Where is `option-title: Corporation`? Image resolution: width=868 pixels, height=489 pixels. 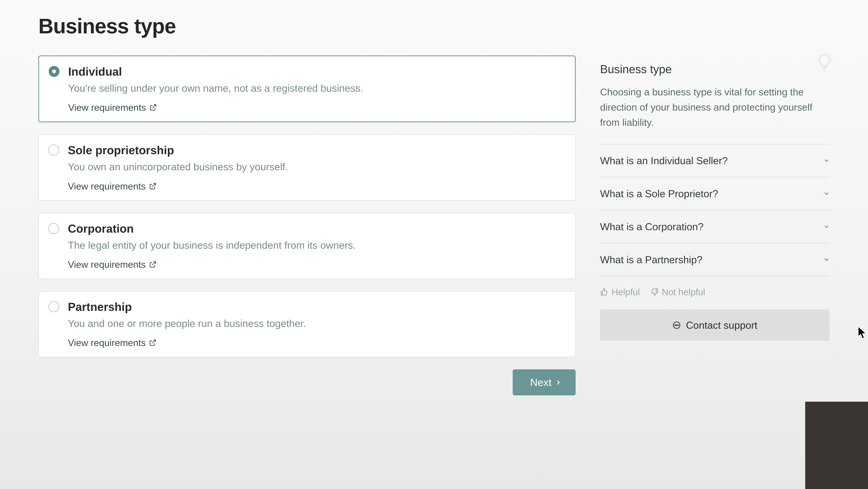 option-title: Corporation is located at coordinates (316, 229).